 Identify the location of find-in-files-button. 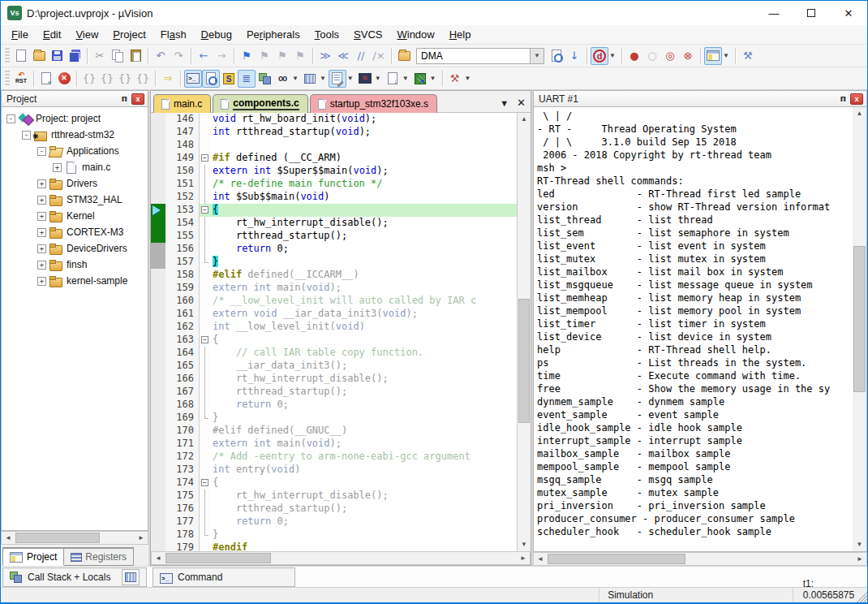
(404, 56).